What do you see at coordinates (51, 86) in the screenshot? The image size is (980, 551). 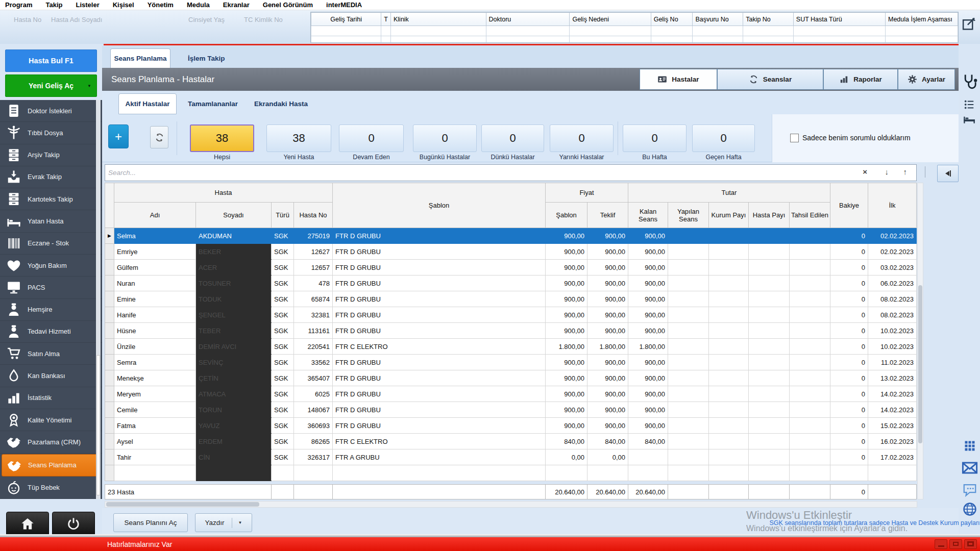 I see `yeni-gelis-button: Yeni Geliş Aç ▼` at bounding box center [51, 86].